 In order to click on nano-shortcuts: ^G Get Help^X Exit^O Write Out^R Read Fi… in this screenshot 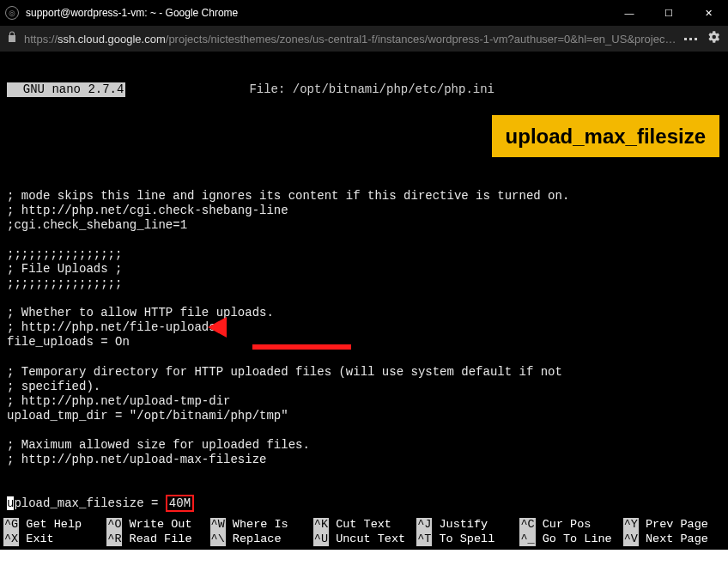, I will do `click(364, 534)`.